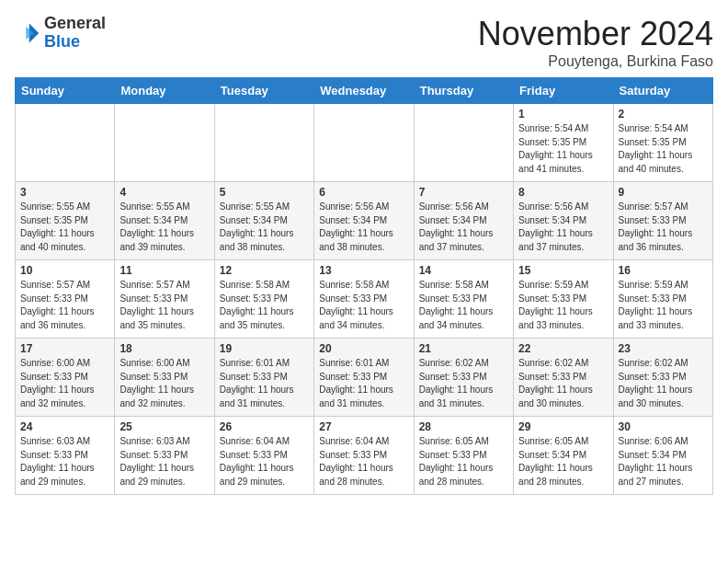 Image resolution: width=728 pixels, height=563 pixels. Describe the element at coordinates (64, 192) in the screenshot. I see `day-number: 3` at that location.